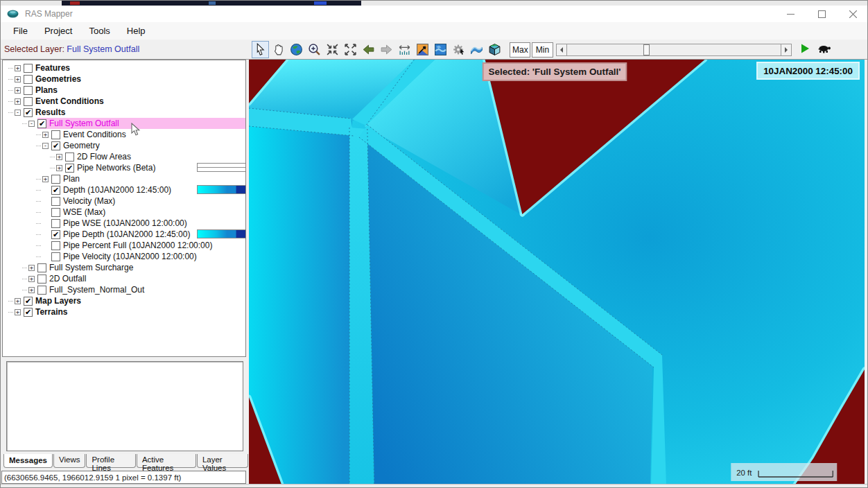 This screenshot has width=868, height=488. Describe the element at coordinates (166, 461) in the screenshot. I see `tab-active-features: Active Features` at that location.